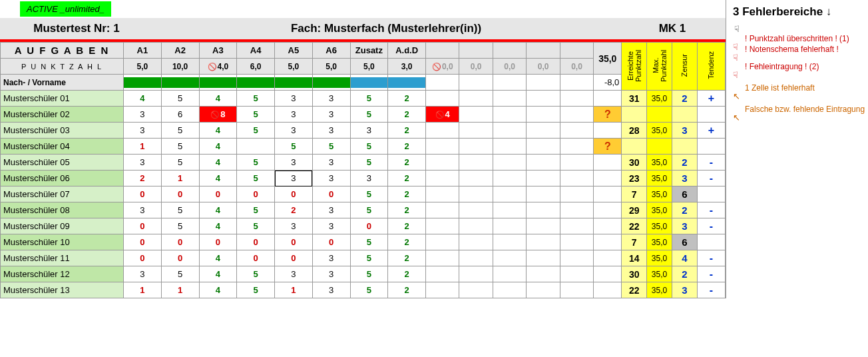  Describe the element at coordinates (218, 115) in the screenshot. I see `cell: 8` at that location.